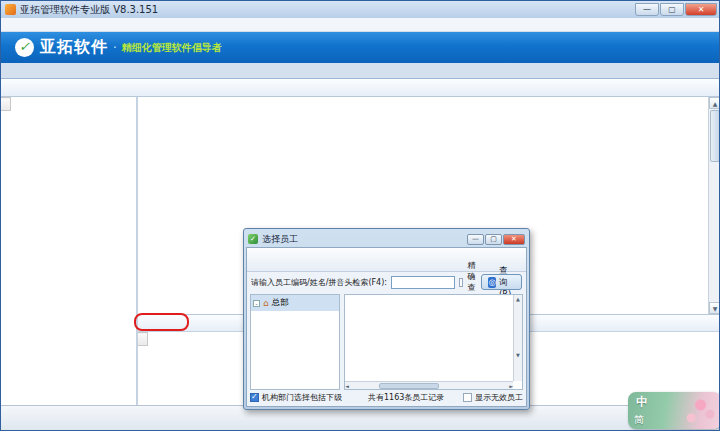  What do you see at coordinates (386, 342) in the screenshot?
I see `dialog-body: - ⌂ 总部 ▲▼ ◄►` at bounding box center [386, 342].